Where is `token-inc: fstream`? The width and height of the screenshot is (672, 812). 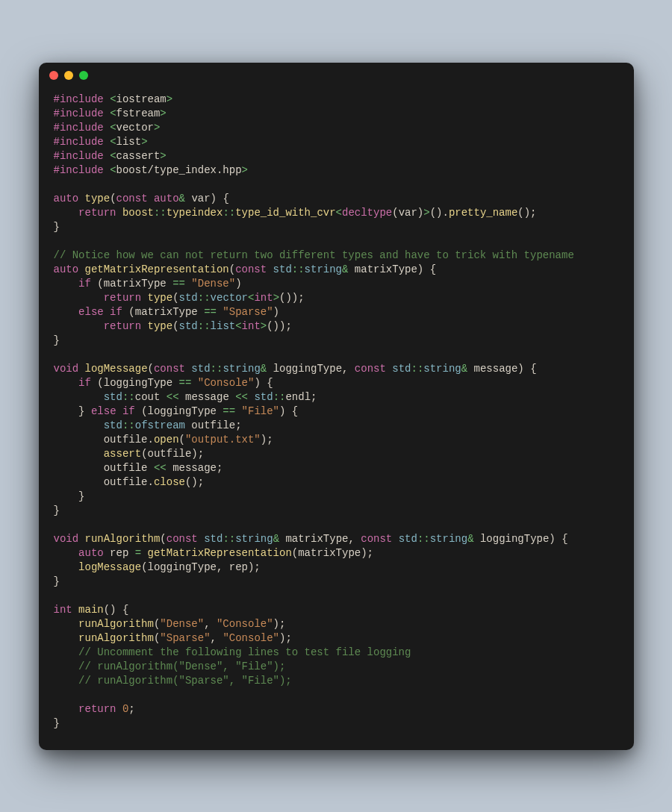 token-inc: fstream is located at coordinates (139, 113).